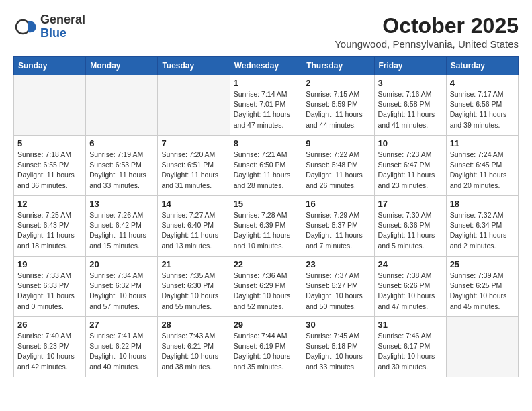  What do you see at coordinates (50, 291) in the screenshot?
I see `day-info: Sunrise: 7:33 AM Sunset: 6:33 PM Dayligh…` at bounding box center [50, 291].